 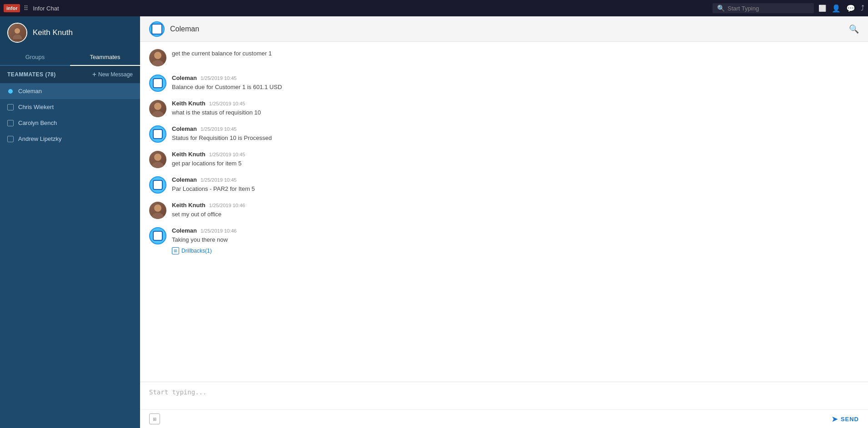 What do you see at coordinates (219, 231) in the screenshot?
I see `msg-time-7: 1/25/2019 10:46` at bounding box center [219, 231].